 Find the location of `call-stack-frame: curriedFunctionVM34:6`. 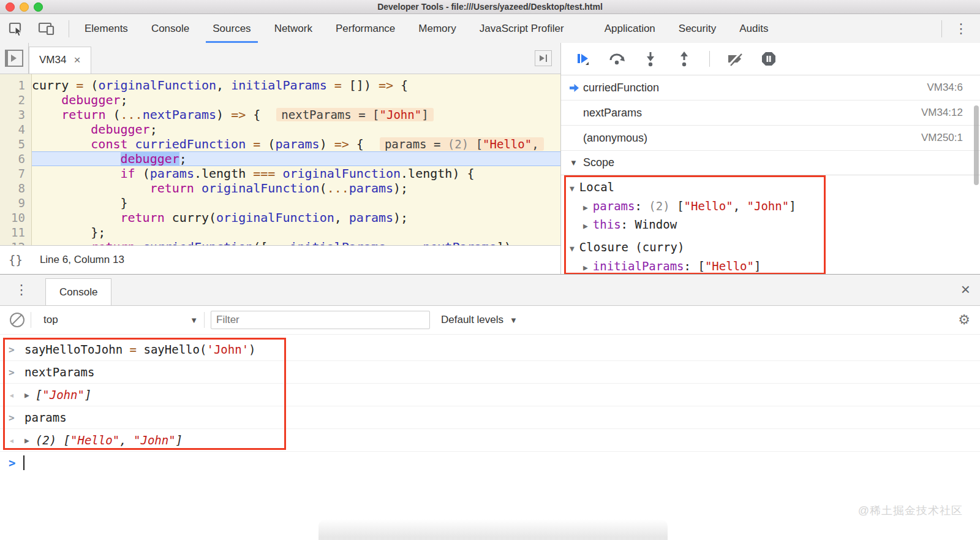

call-stack-frame: curriedFunctionVM34:6 is located at coordinates (771, 88).